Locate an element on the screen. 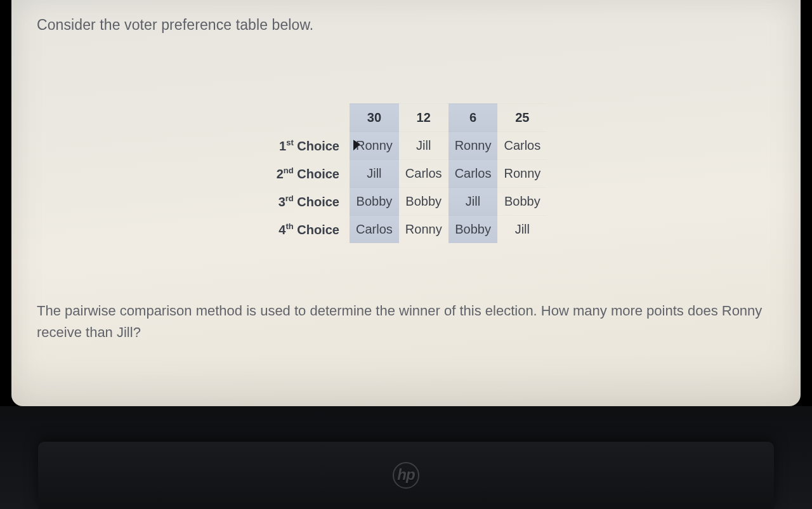 This screenshot has width=812, height=509. row-label-1: 1st Choice is located at coordinates (310, 145).